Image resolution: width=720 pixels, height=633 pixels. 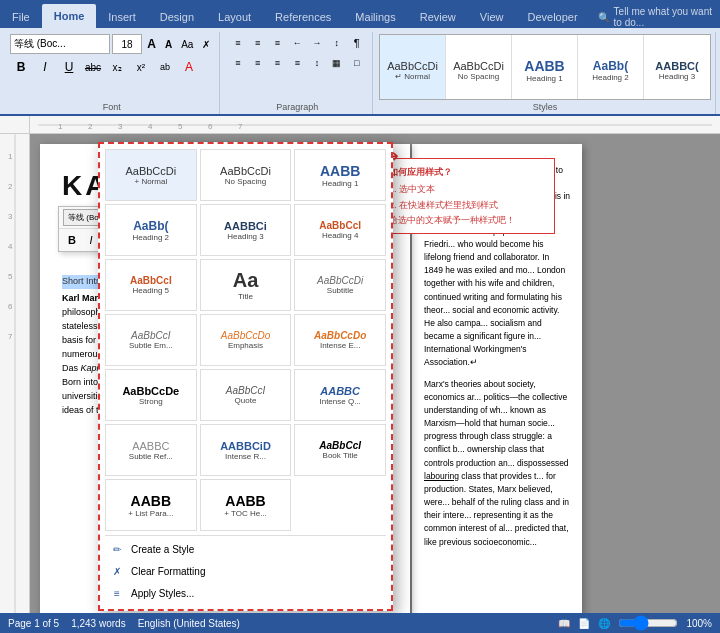 I want to click on view-web-btn: 🌐, so click(x=604, y=624).